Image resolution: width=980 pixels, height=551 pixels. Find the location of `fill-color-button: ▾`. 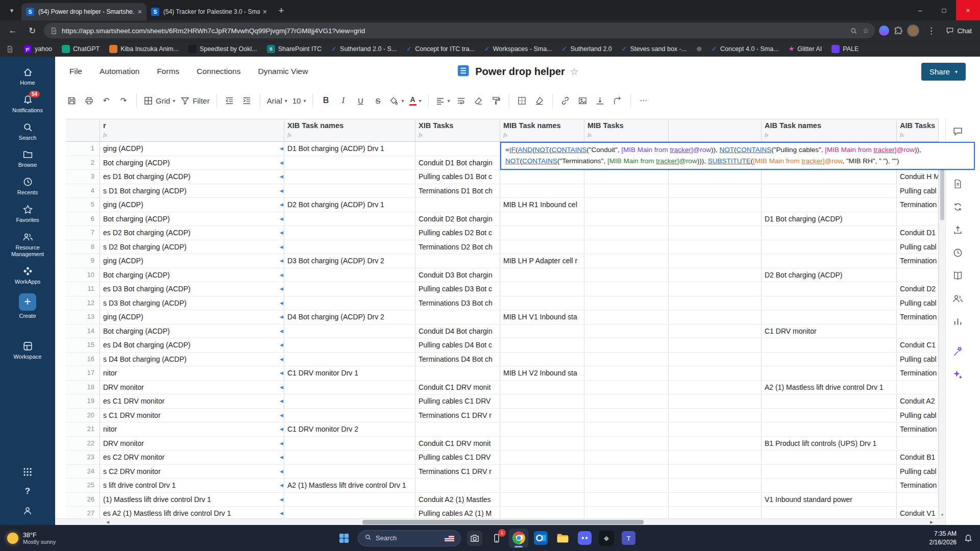

fill-color-button: ▾ is located at coordinates (396, 101).